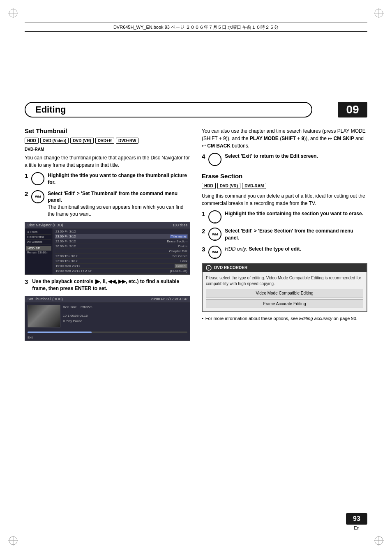 Image resolution: width=392 pixels, height=555 pixels. I want to click on section1-intro: You can change the thumbnail picture tha…, so click(108, 161).